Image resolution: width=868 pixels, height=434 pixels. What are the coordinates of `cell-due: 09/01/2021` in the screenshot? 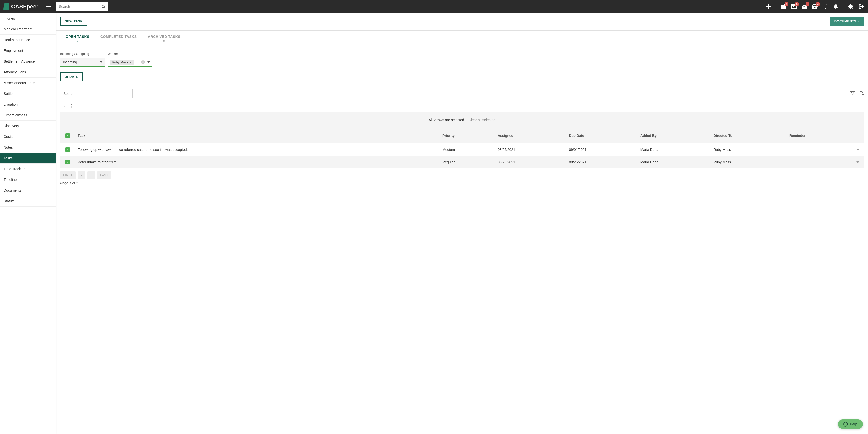 It's located at (602, 150).